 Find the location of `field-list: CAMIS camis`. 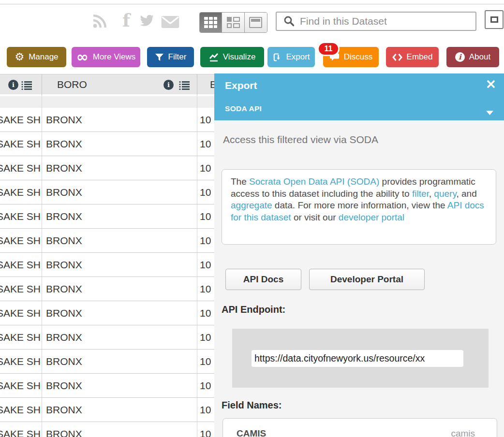

field-list: CAMIS camis is located at coordinates (360, 427).